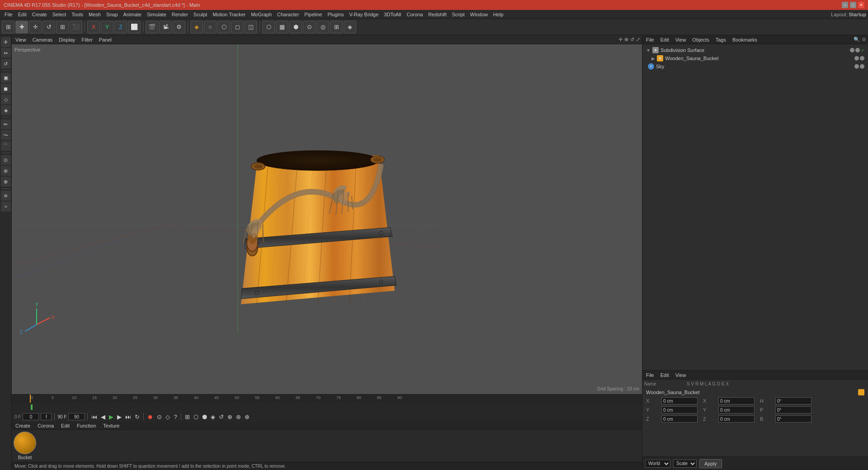  What do you see at coordinates (857, 40) in the screenshot?
I see `obj-search-icon: 🔍` at bounding box center [857, 40].